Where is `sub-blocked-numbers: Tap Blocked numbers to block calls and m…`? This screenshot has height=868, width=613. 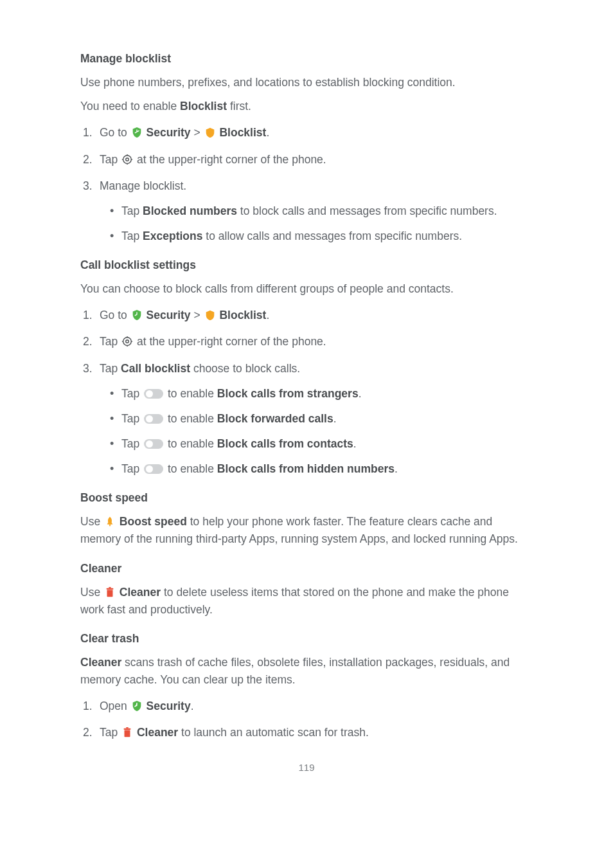 sub-blocked-numbers: Tap Blocked numbers to block calls and m… is located at coordinates (327, 211).